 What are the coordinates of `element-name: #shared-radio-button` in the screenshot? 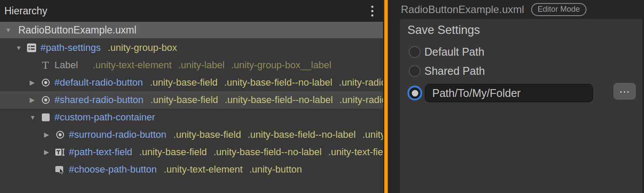 It's located at (99, 100).